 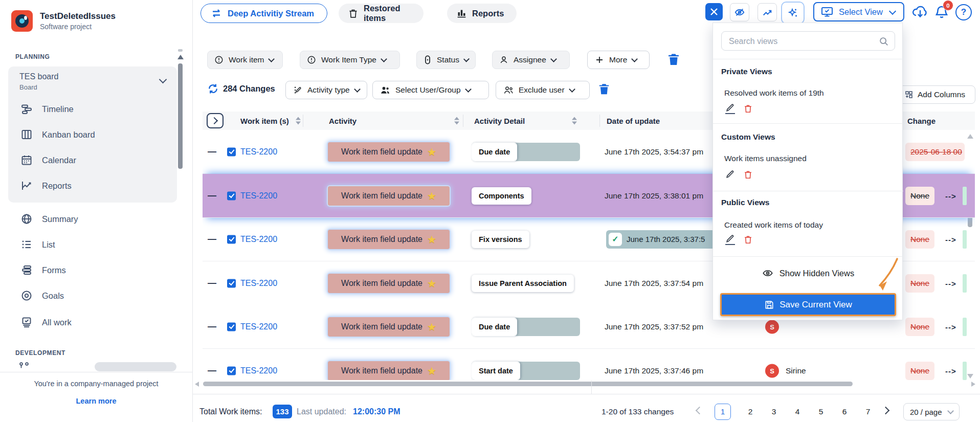 I want to click on sort-work-item, so click(x=298, y=121).